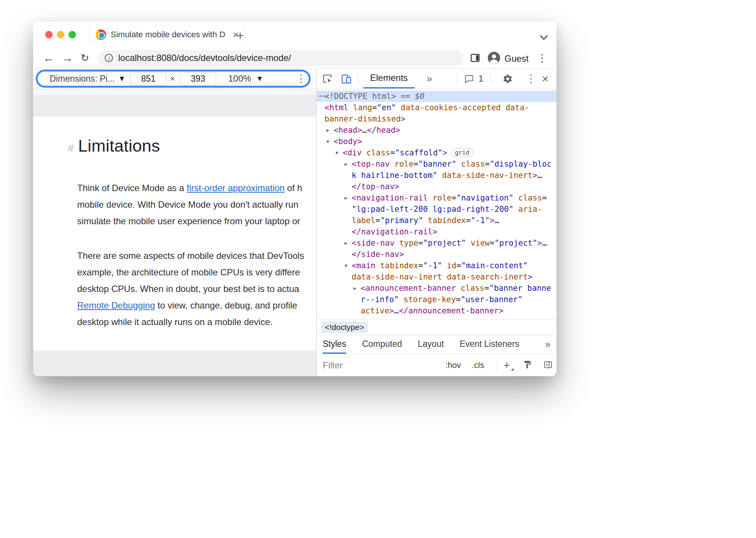 The height and width of the screenshot is (538, 756). I want to click on zoom-caret-icon: ▼, so click(260, 79).